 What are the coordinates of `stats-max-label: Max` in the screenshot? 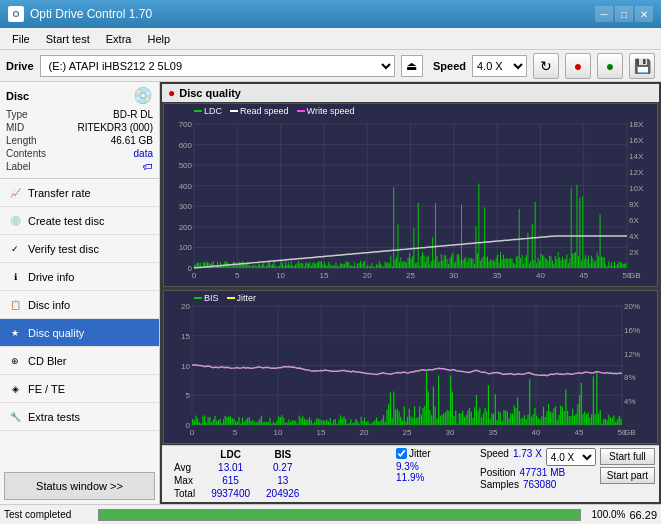 It's located at (184, 480).